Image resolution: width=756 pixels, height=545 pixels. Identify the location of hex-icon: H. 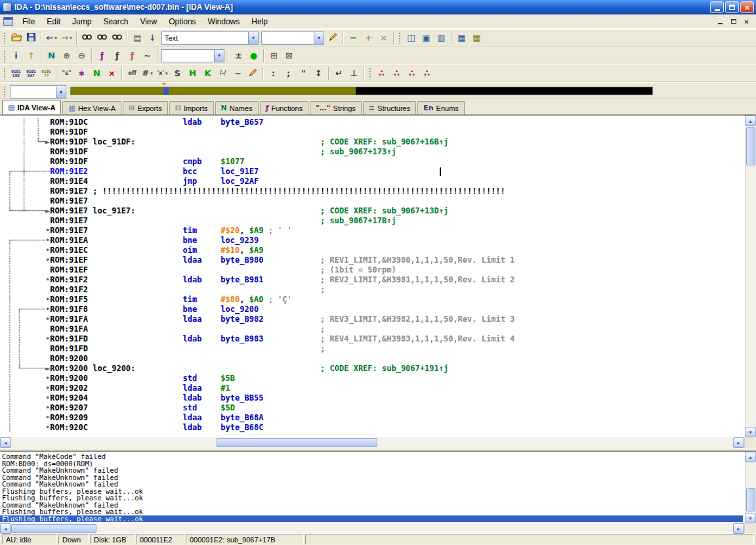
(193, 74).